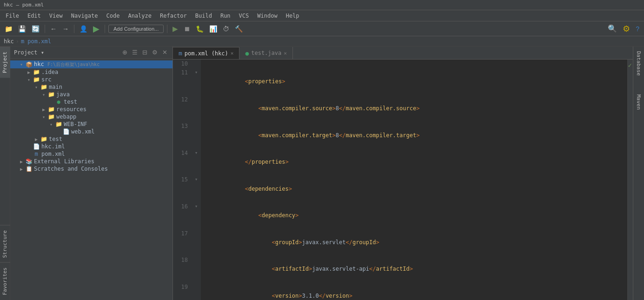 The height and width of the screenshot is (300, 644). I want to click on stop-btn: ⏹, so click(187, 29).